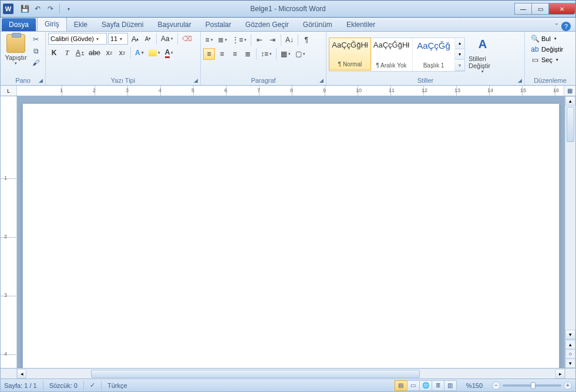 The height and width of the screenshot is (392, 576). I want to click on font-size-combo: 11▾, so click(118, 39).